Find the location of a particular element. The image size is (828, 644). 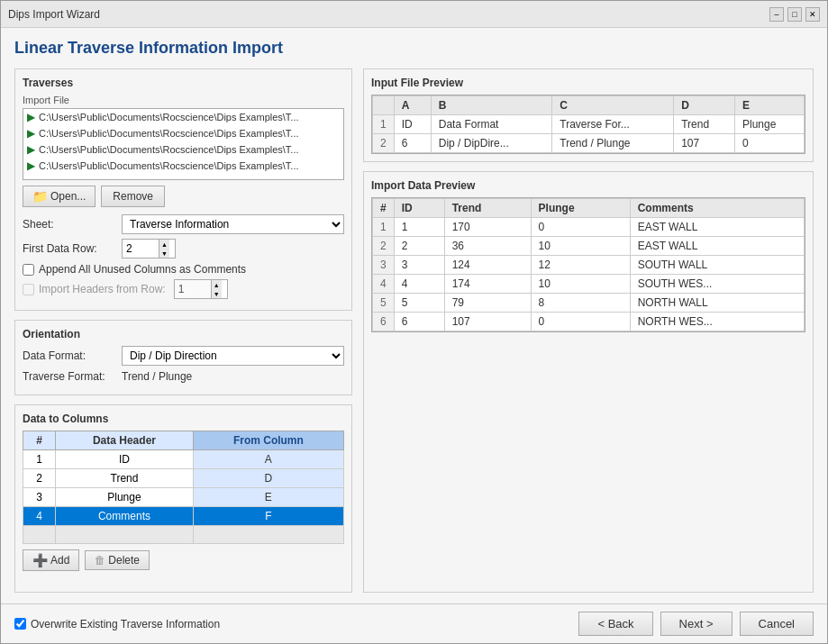

import-row5-id: 5 is located at coordinates (419, 303).